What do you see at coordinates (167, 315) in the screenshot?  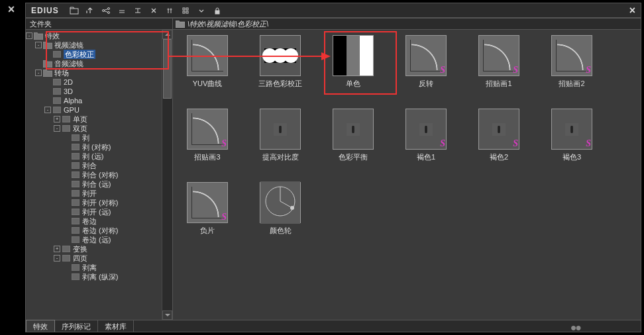 I see `scroll-down-icon` at bounding box center [167, 315].